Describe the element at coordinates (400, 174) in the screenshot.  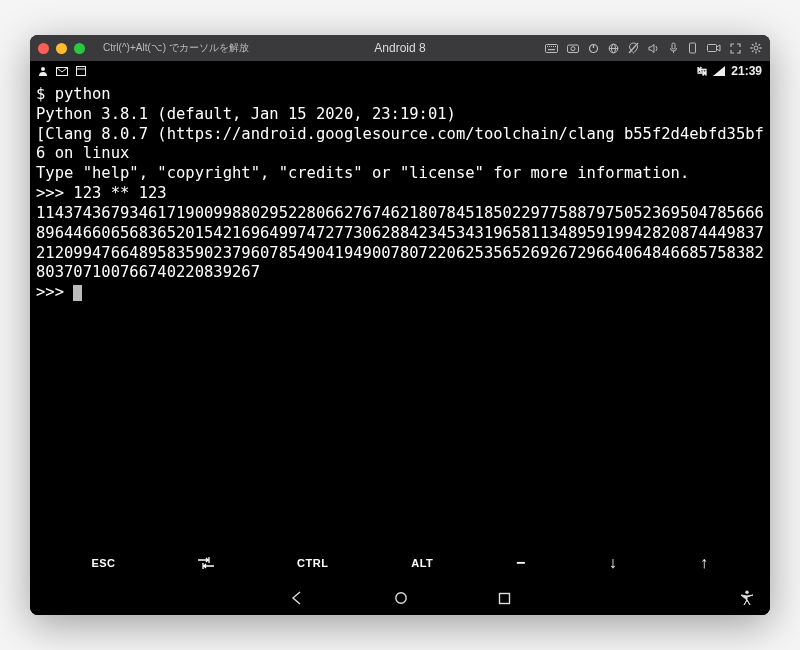
I see `terminal-line: Type "help", "copyright", "credits" or "…` at that location.